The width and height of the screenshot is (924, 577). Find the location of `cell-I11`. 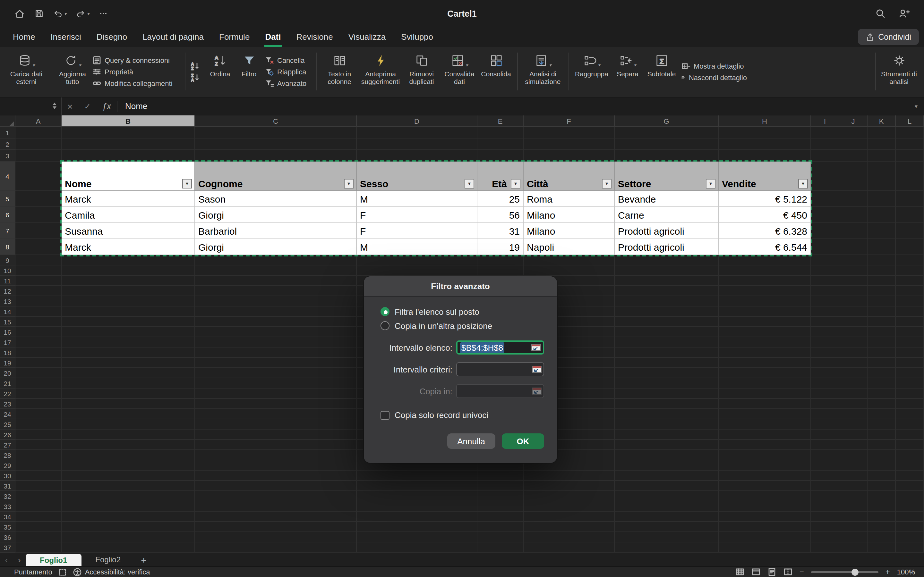

cell-I11 is located at coordinates (825, 281).